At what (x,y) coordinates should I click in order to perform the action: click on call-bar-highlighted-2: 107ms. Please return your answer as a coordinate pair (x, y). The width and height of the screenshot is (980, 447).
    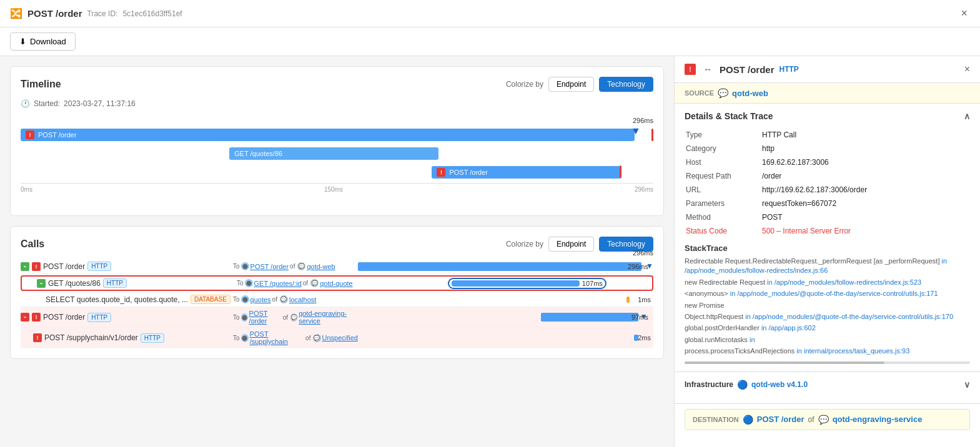
    Looking at the image, I should click on (527, 283).